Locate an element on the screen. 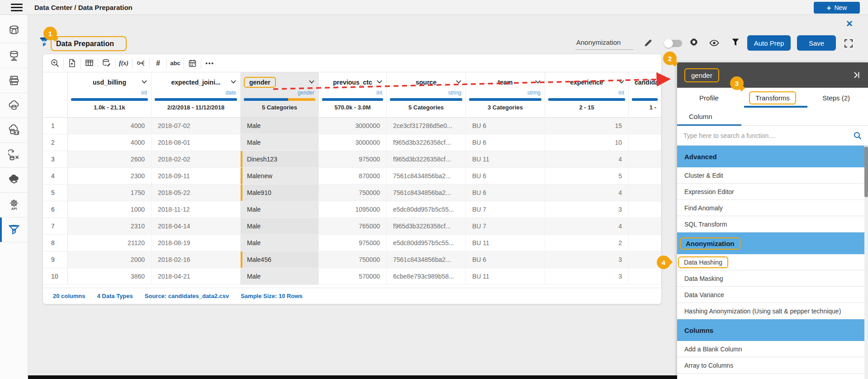 The width and height of the screenshot is (868, 379). cell-expected_joini: 2018-04-14 is located at coordinates (196, 226).